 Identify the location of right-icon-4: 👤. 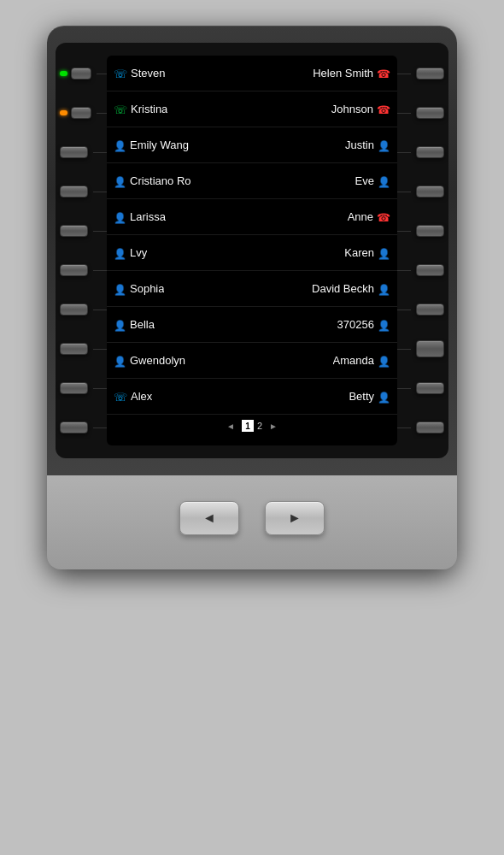
(384, 181).